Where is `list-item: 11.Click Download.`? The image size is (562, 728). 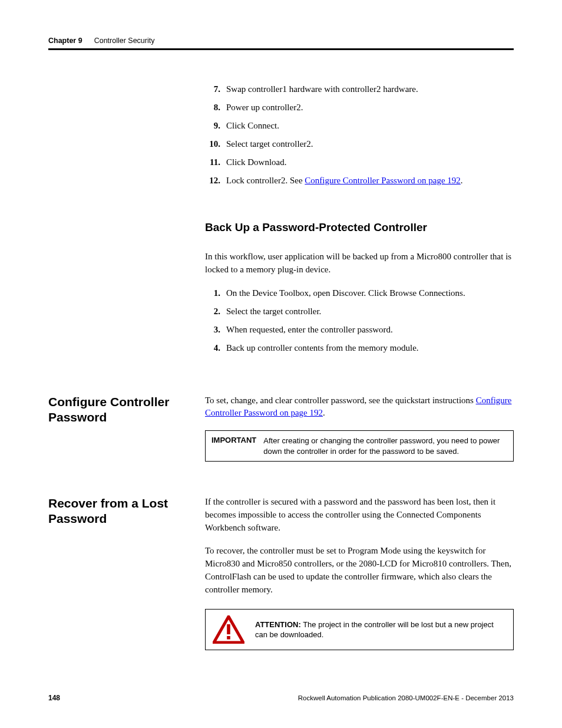
list-item: 11.Click Download. is located at coordinates (359, 163).